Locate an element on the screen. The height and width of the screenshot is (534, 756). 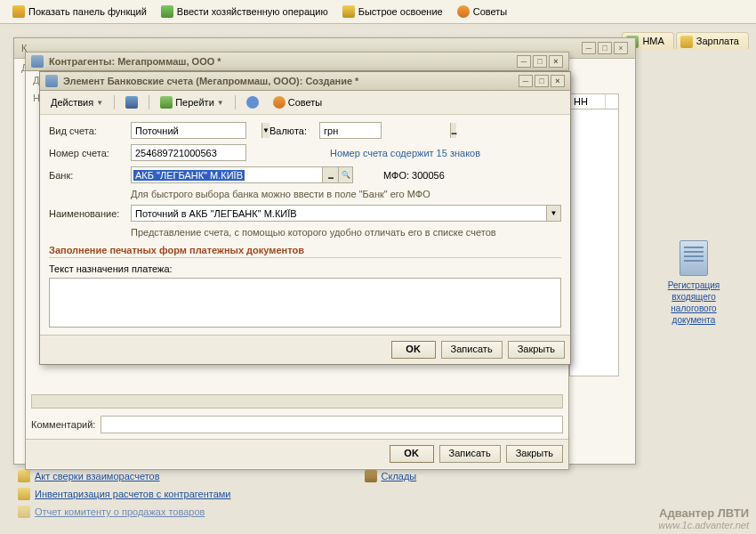
bg-table-body is located at coordinates (594, 243).